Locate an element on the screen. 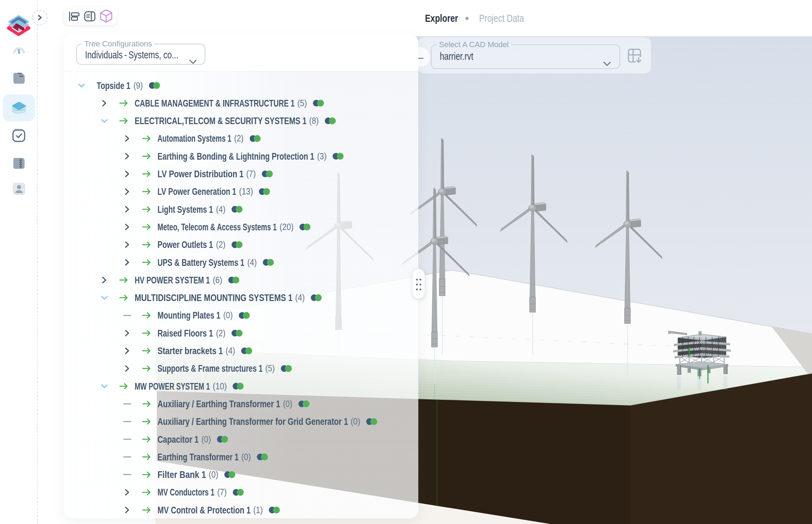 The image size is (812, 524). svg-text:ELECTRICAL,TELCOM & SECURITY S: ELECTRICAL,TELCOM & SECURITY SYSTEMS 1 is located at coordinates (221, 121).